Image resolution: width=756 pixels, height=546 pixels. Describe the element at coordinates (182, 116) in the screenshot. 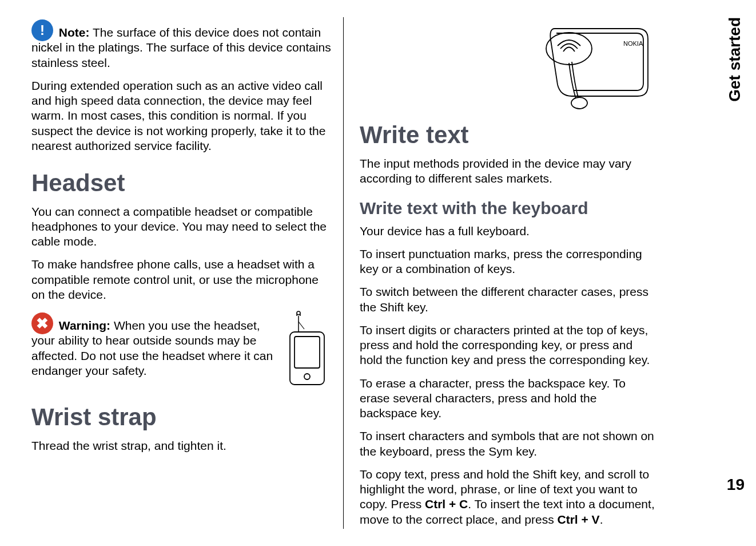

I see `operation-paragraph: During extended operation such as an act…` at that location.